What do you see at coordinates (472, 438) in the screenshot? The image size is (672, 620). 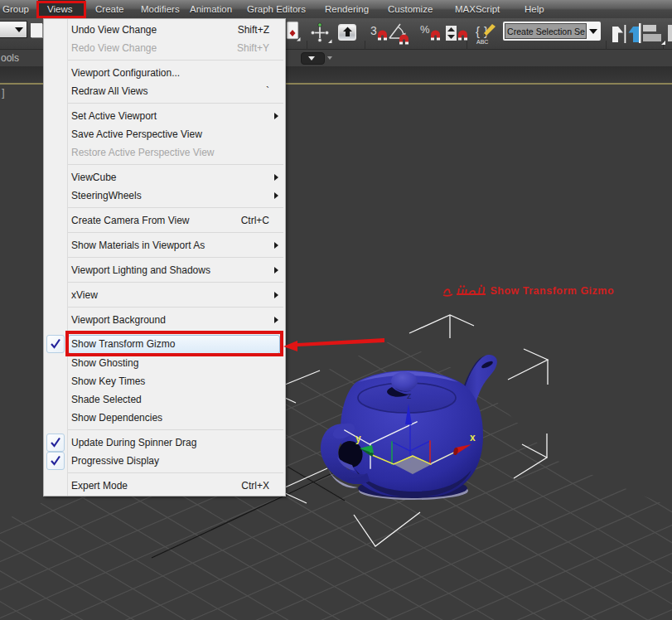 I see `svg-text: x` at bounding box center [472, 438].